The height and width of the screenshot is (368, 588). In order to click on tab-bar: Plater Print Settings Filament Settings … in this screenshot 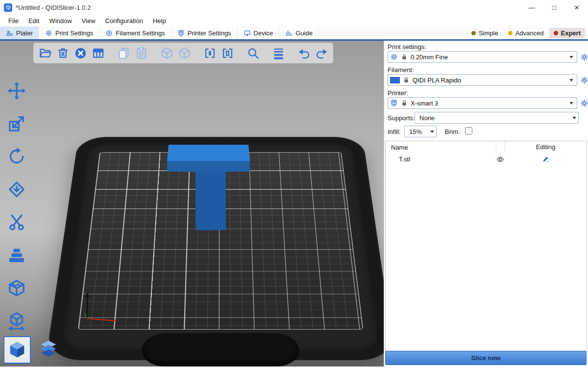, I will do `click(294, 33)`.